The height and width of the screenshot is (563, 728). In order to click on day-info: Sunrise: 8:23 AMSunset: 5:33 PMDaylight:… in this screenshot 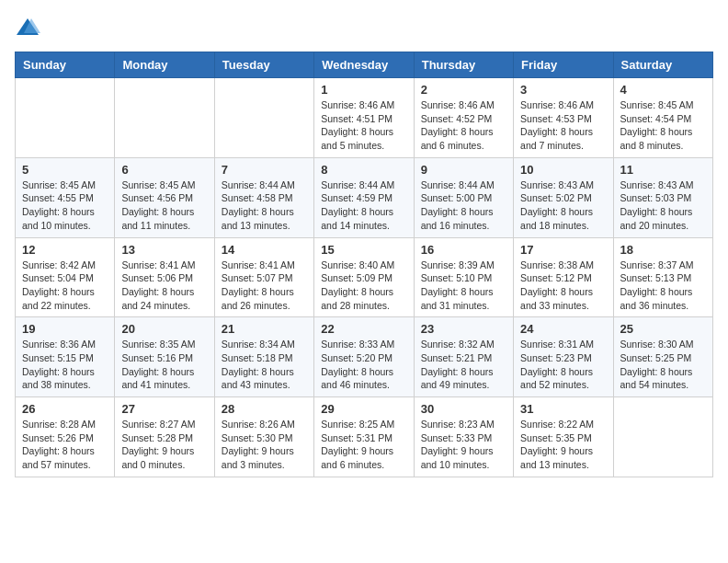, I will do `click(463, 445)`.